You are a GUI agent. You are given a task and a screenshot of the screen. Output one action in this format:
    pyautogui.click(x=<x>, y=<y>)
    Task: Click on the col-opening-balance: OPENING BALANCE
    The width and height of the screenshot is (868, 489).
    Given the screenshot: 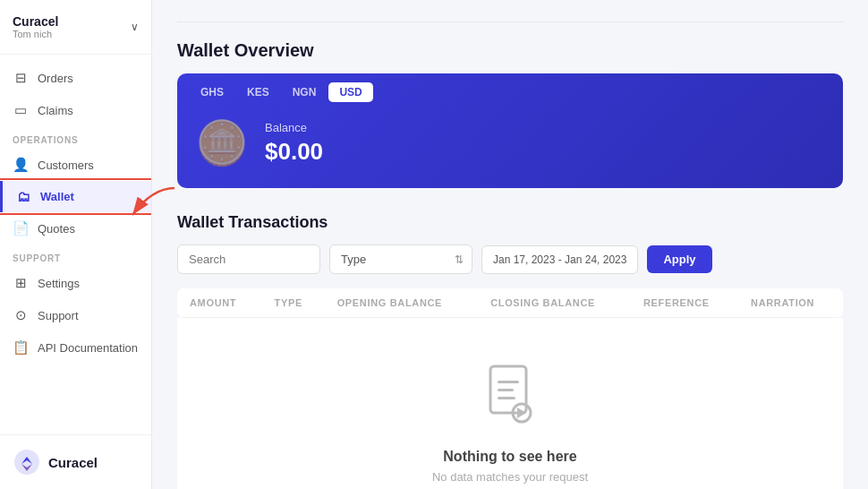 What is the action you would take?
    pyautogui.click(x=402, y=303)
    